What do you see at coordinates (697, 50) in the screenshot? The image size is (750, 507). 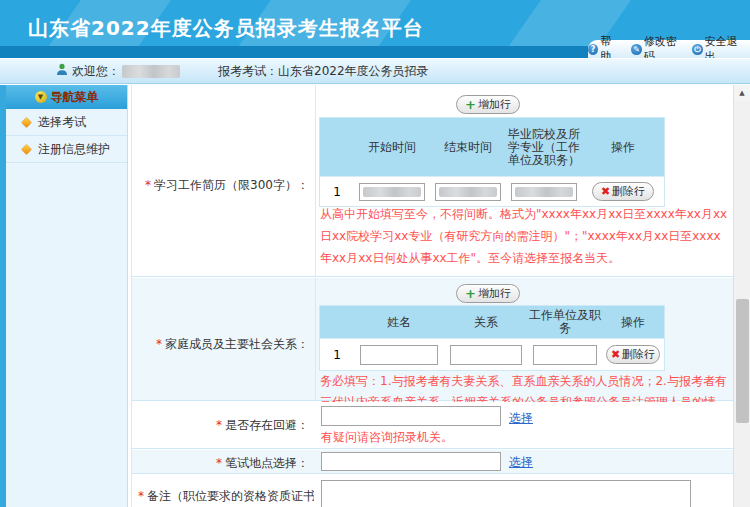 I see `logout-icon: ⏻` at bounding box center [697, 50].